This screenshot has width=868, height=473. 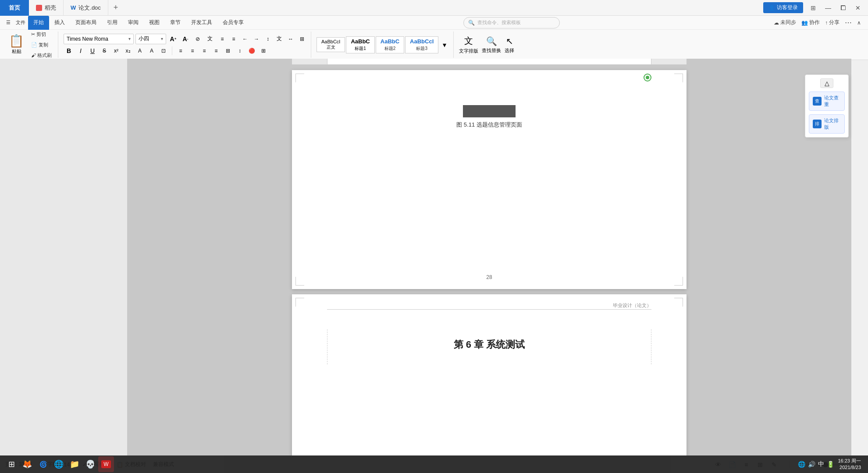 I want to click on indent-inc-btn: →, so click(x=256, y=39).